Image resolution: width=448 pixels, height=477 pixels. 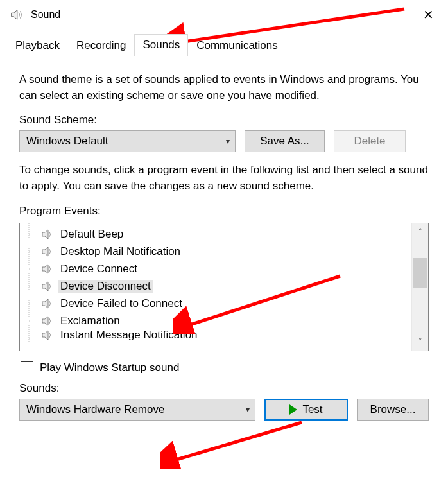 I want to click on event-item-label: Instant Message Notification, so click(x=129, y=335).